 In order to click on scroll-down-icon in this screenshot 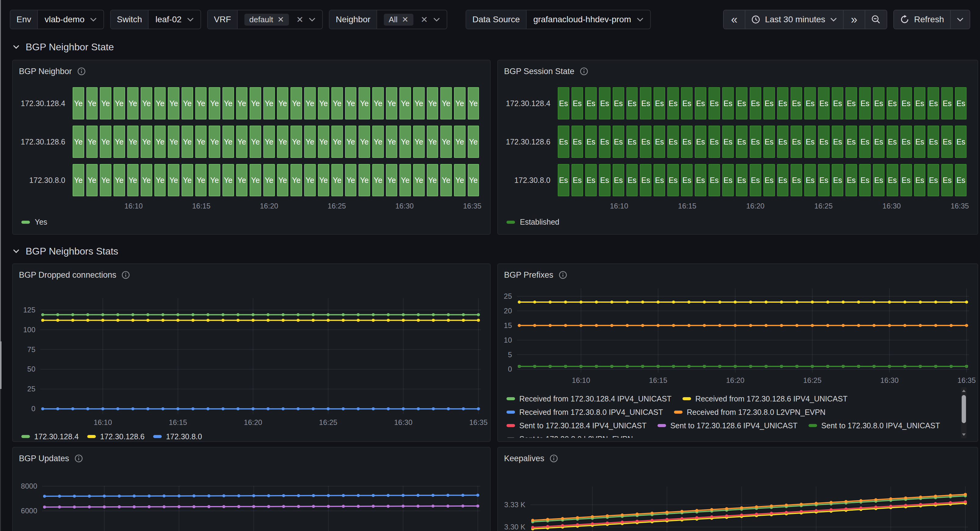, I will do `click(964, 435)`.